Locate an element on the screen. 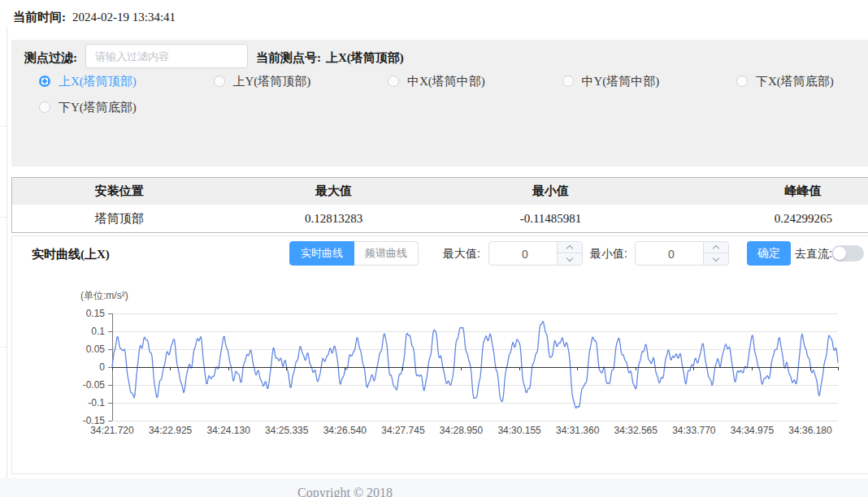 The height and width of the screenshot is (497, 868). chart-tabs: 实时曲线频谱曲线 is located at coordinates (354, 253).